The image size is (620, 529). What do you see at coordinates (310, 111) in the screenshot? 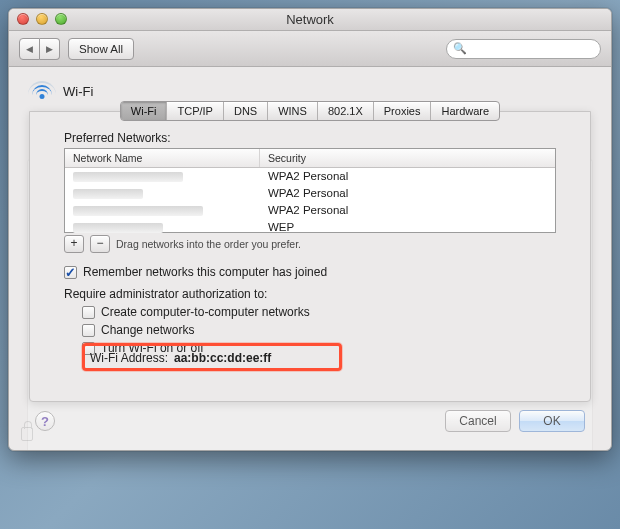
I see `tab-bar: Wi-Fi TCP/IP DNS WINS 802.1X Proxies Har…` at bounding box center [310, 111].